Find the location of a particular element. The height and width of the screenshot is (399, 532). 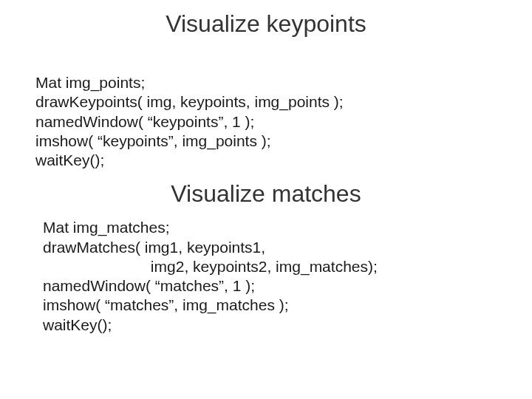

code-line: imshow( “keypoints”, img_points ); is located at coordinates (284, 141).